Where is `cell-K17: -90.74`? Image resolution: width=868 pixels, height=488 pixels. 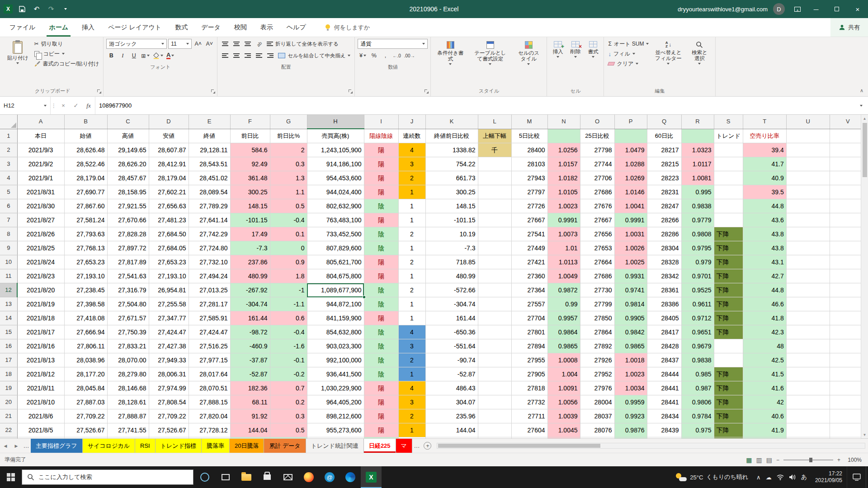
cell-K17: -90.74 is located at coordinates (452, 361).